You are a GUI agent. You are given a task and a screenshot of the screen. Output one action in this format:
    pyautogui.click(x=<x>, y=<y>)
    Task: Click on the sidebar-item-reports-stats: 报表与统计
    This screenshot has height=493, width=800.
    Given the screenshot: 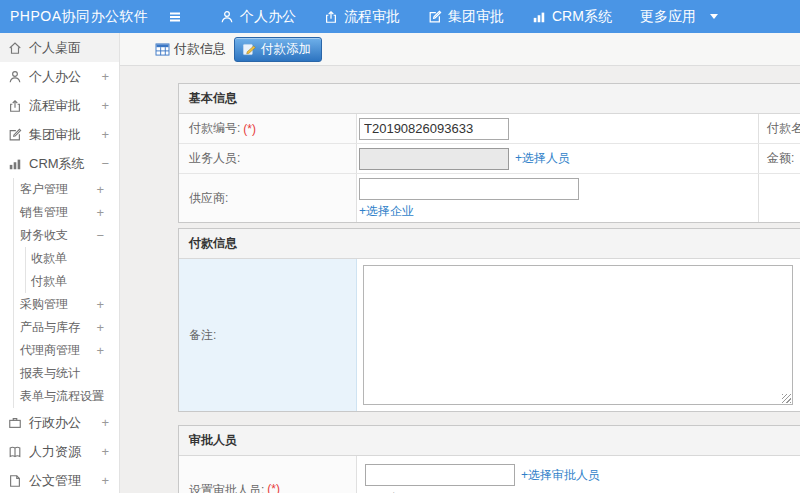 What is the action you would take?
    pyautogui.click(x=66, y=374)
    